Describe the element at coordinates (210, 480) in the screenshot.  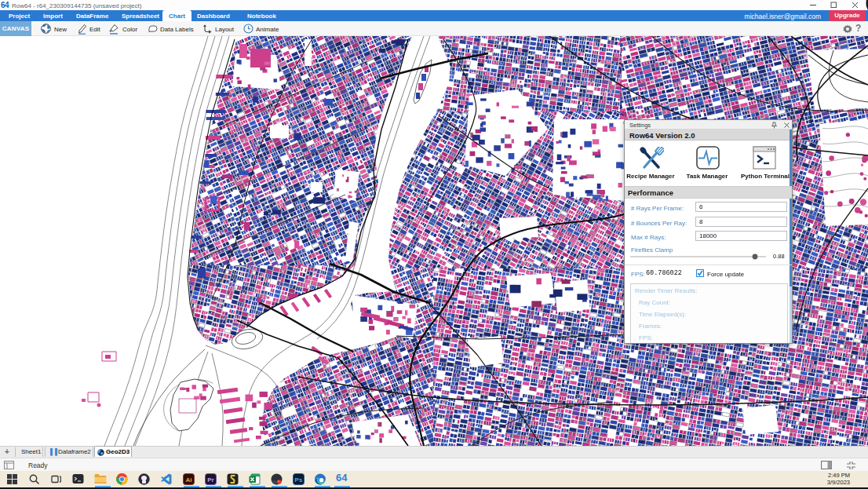
I see `svg-text: Pr` at that location.